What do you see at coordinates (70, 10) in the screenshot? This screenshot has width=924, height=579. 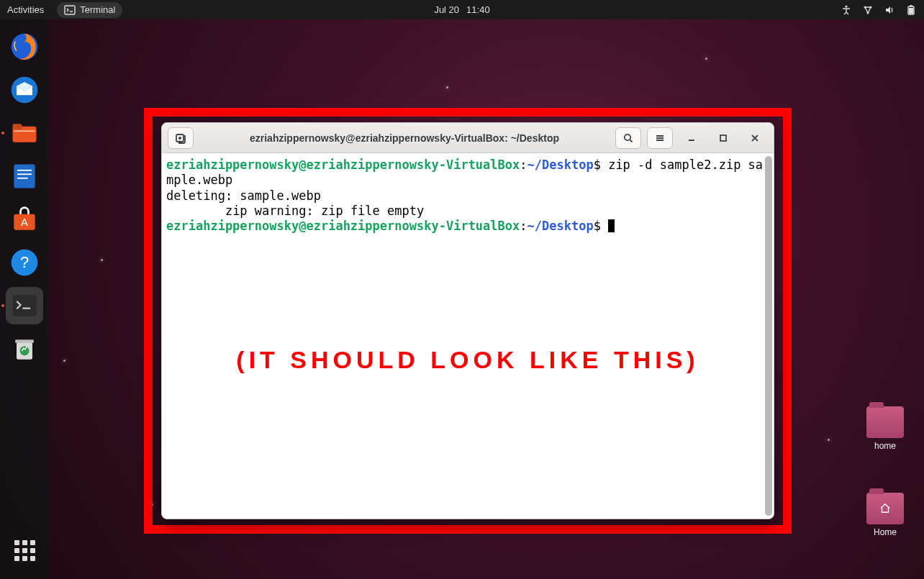 I see `terminal-small-icon` at bounding box center [70, 10].